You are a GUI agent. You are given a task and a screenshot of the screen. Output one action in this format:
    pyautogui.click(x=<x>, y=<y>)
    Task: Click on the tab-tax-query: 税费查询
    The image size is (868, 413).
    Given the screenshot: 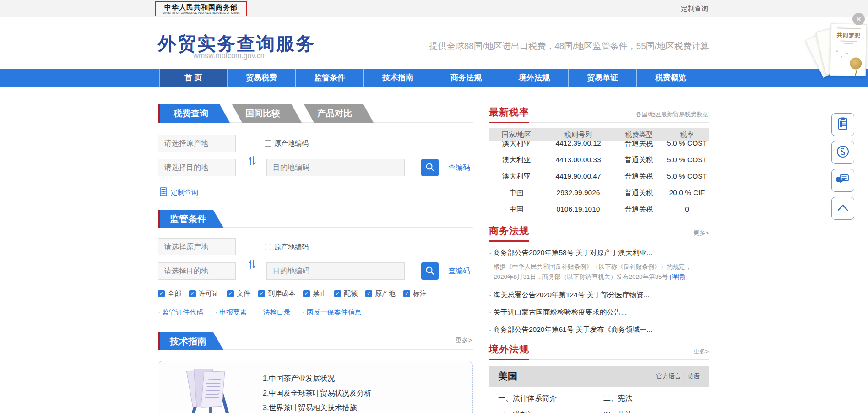 What is the action you would take?
    pyautogui.click(x=195, y=114)
    